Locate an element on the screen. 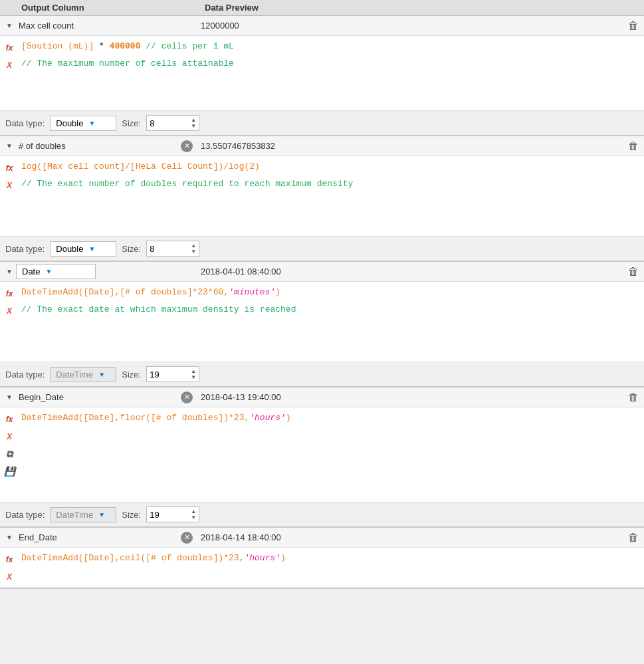  size-label-4: Size: is located at coordinates (132, 514).